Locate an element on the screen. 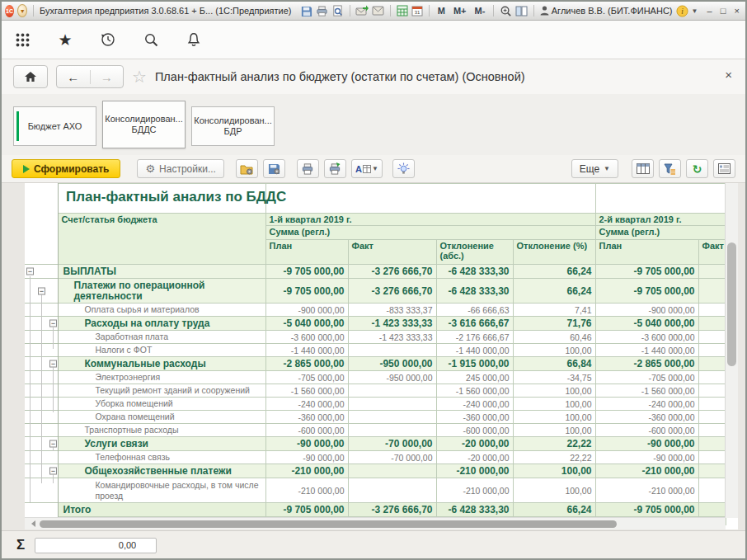 This screenshot has height=560, width=747. table-row: Охрана помещений-360 000,00-360 000,0010… is located at coordinates (375, 417).